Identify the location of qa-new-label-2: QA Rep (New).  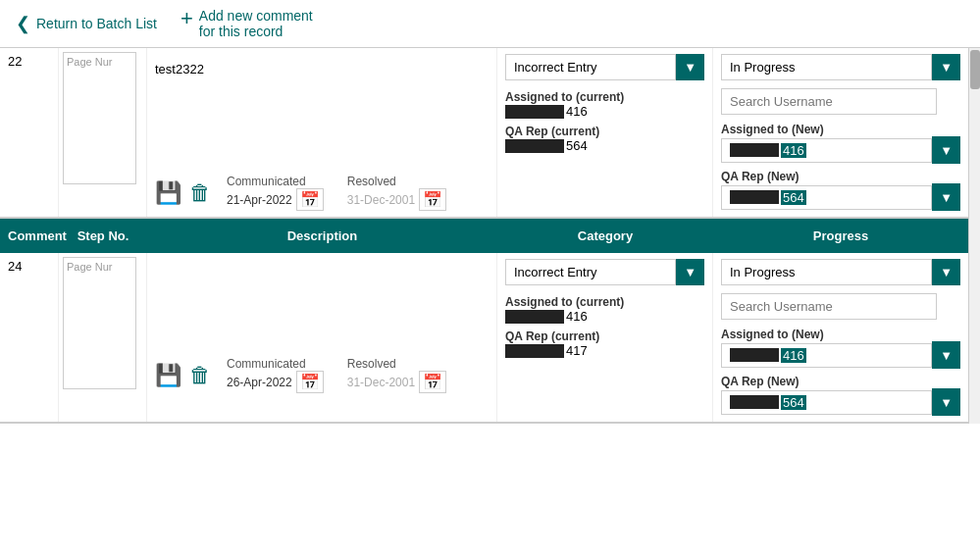
(841, 381).